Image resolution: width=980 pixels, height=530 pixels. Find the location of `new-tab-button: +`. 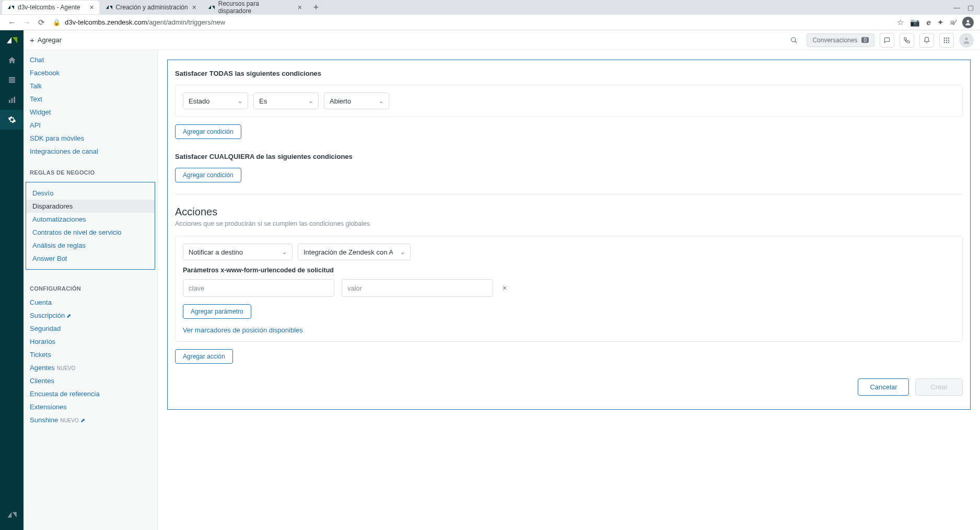

new-tab-button: + is located at coordinates (317, 7).